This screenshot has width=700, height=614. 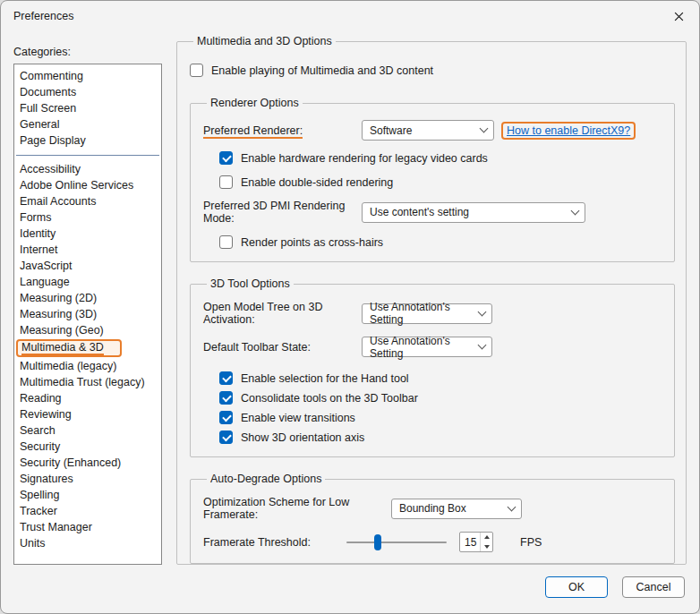 I want to click on category-item-label: Reading, so click(x=41, y=398).